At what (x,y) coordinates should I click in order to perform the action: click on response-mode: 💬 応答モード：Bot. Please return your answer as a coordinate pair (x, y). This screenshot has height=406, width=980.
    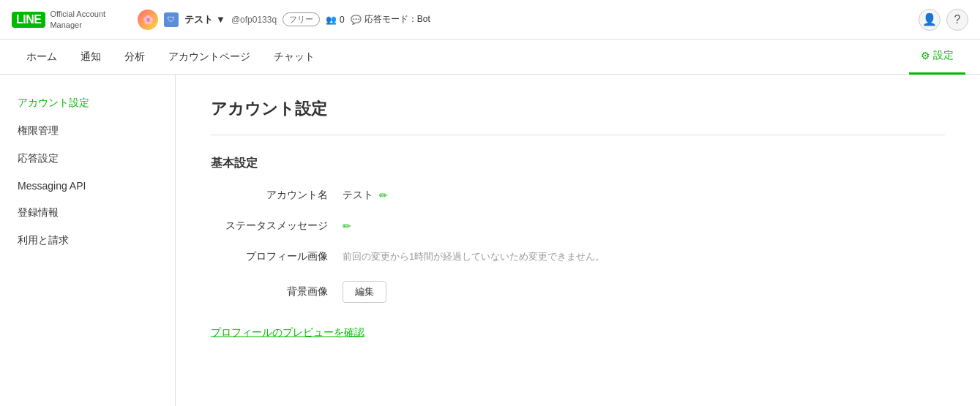
    Looking at the image, I should click on (391, 19).